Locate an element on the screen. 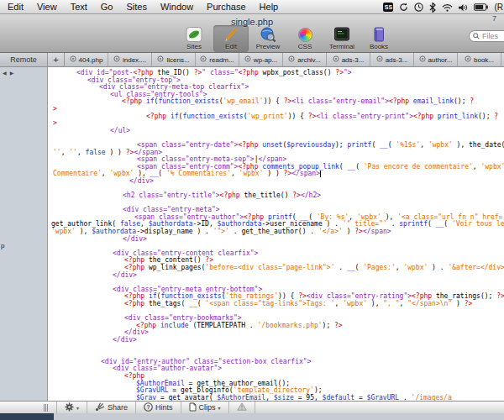 The width and height of the screenshot is (504, 420). wifi-icon is located at coordinates (447, 8).